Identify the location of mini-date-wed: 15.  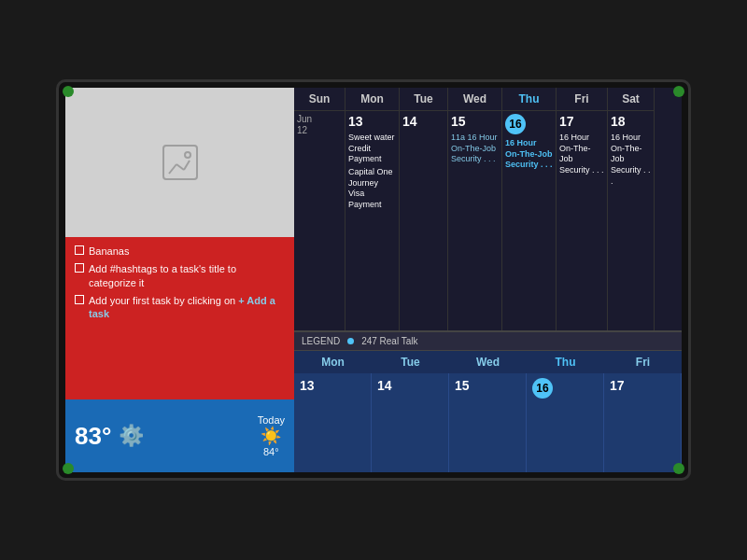
(462, 385).